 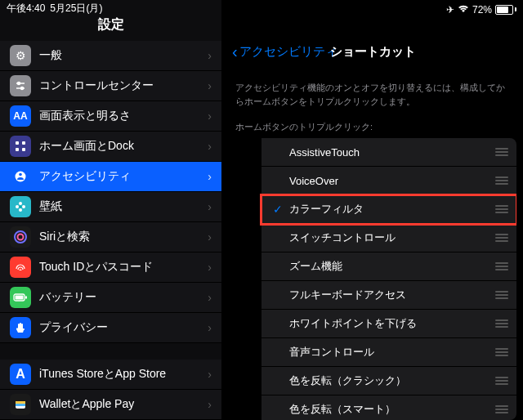 I want to click on shortcut-label: カラーフィルタ, so click(x=391, y=209).